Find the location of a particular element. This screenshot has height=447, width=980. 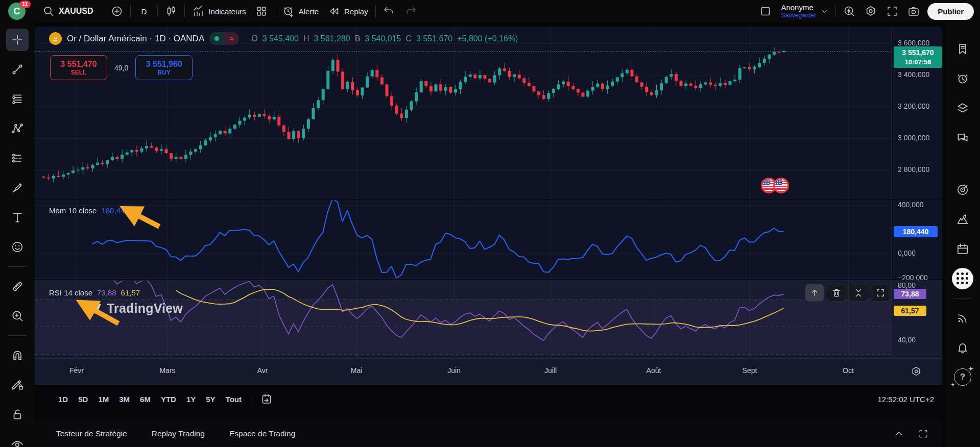

lock-all-tool is located at coordinates (17, 414).